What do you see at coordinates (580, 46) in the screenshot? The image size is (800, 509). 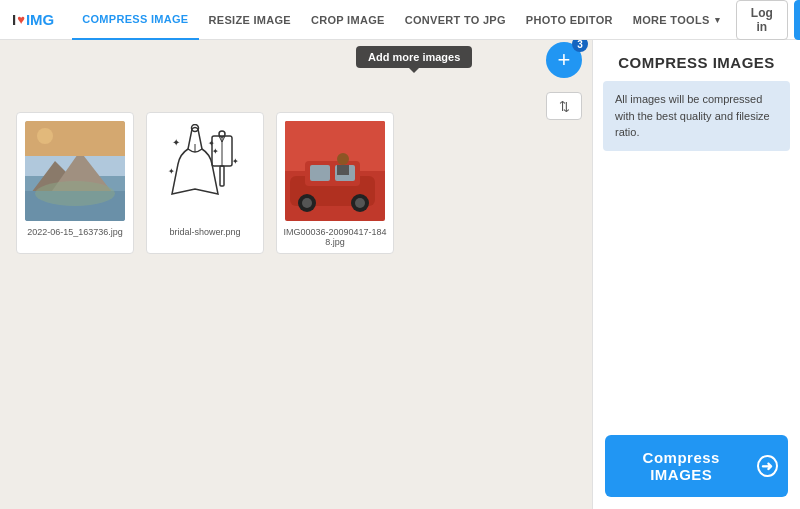 I see `image-count-badge: 3` at bounding box center [580, 46].